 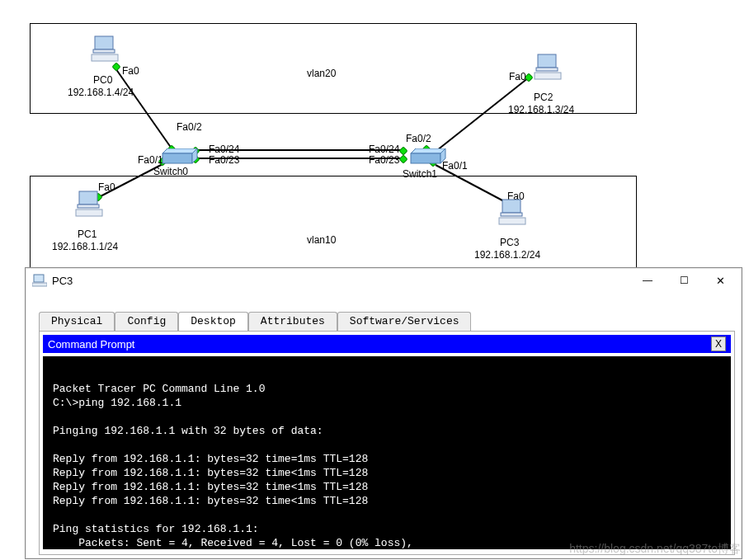 What do you see at coordinates (87, 234) in the screenshot?
I see `pc1-name: PC1` at bounding box center [87, 234].